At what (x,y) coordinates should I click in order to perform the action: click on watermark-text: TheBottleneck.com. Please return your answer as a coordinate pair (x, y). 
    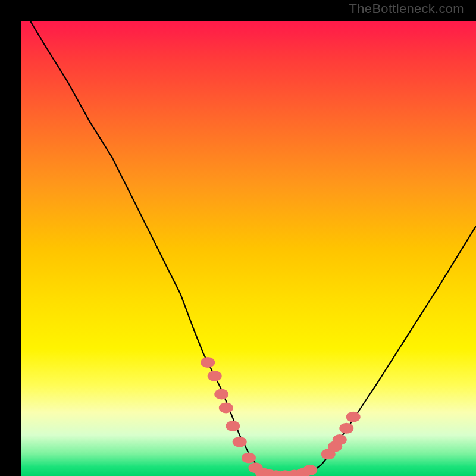
    Looking at the image, I should click on (407, 9).